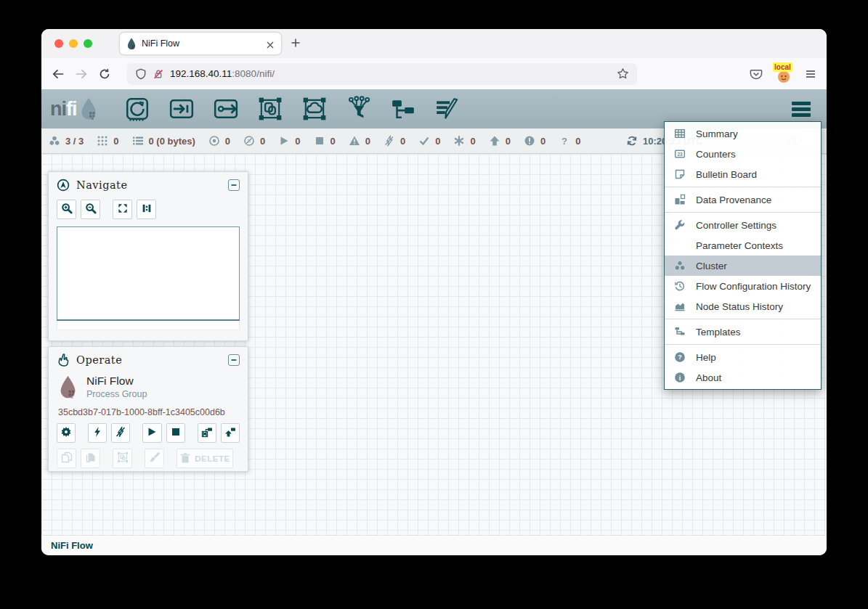  What do you see at coordinates (756, 74) in the screenshot?
I see `pocket-icon` at bounding box center [756, 74].